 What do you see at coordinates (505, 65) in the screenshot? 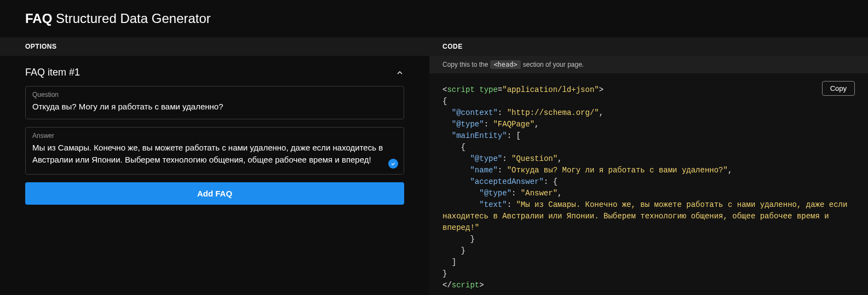
I see `head-tag-chip: <head>` at bounding box center [505, 65].